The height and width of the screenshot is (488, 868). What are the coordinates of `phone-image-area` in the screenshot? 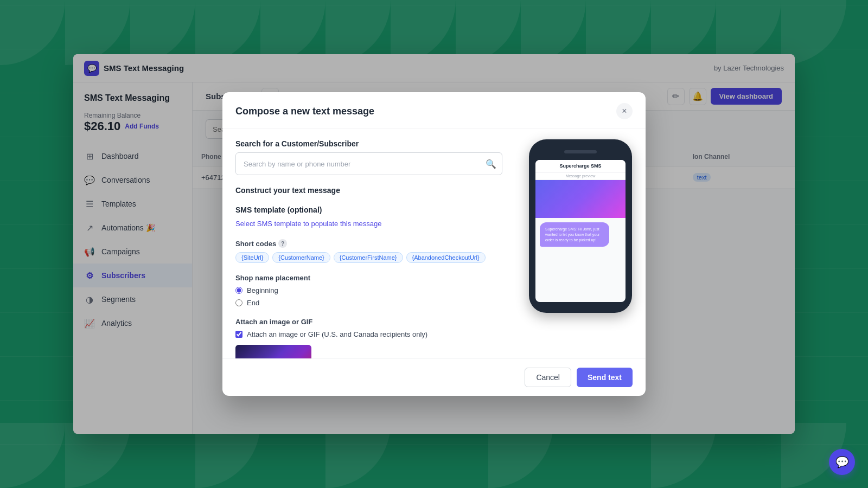 It's located at (580, 199).